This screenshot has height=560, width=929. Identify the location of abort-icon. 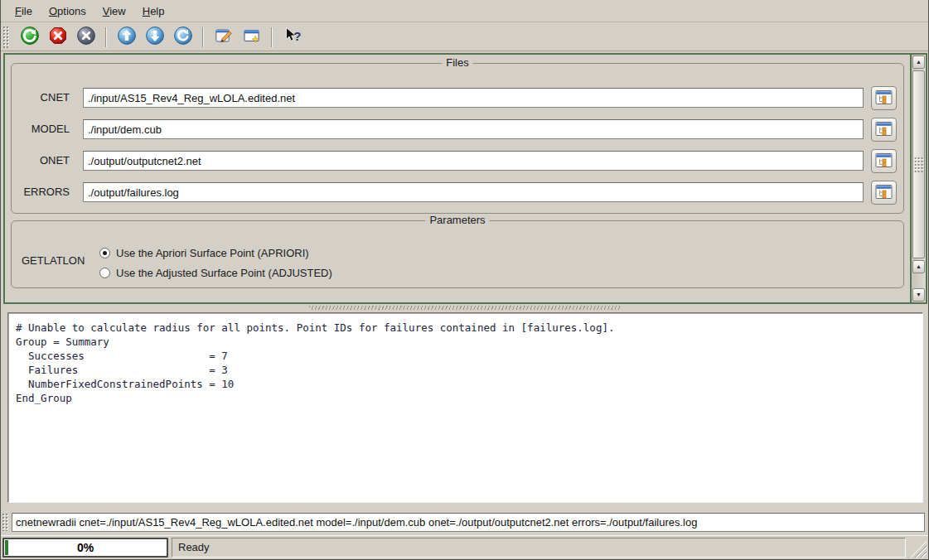
(86, 36).